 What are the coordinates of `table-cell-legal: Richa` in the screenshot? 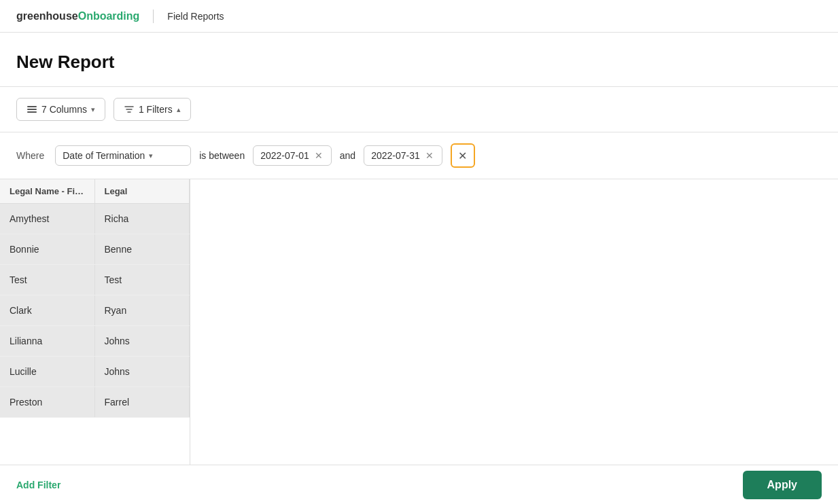 It's located at (143, 219).